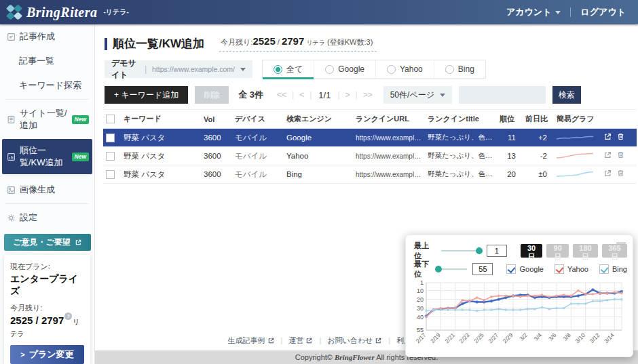  Describe the element at coordinates (575, 174) in the screenshot. I see `sparkline` at that location.